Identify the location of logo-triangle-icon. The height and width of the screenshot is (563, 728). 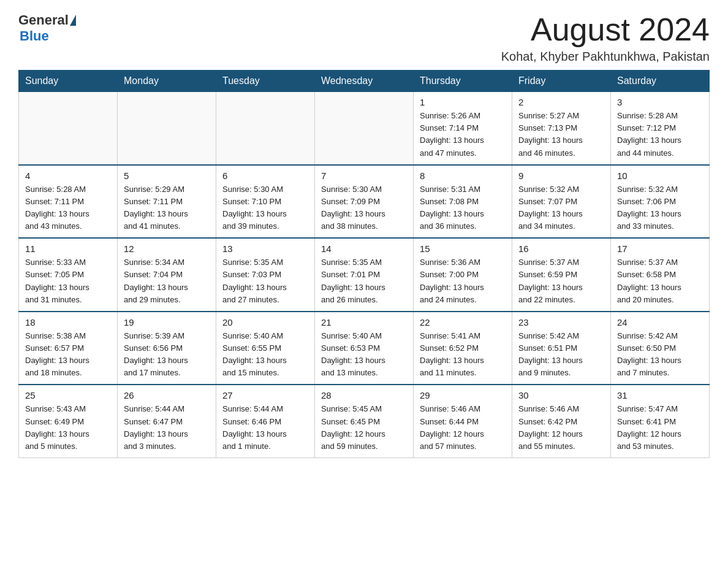
(73, 20).